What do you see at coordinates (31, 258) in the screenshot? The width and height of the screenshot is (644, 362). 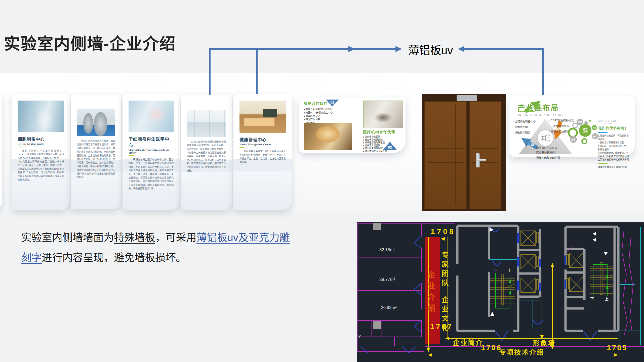 I see `desc-blue-link-text: 刻字` at bounding box center [31, 258].